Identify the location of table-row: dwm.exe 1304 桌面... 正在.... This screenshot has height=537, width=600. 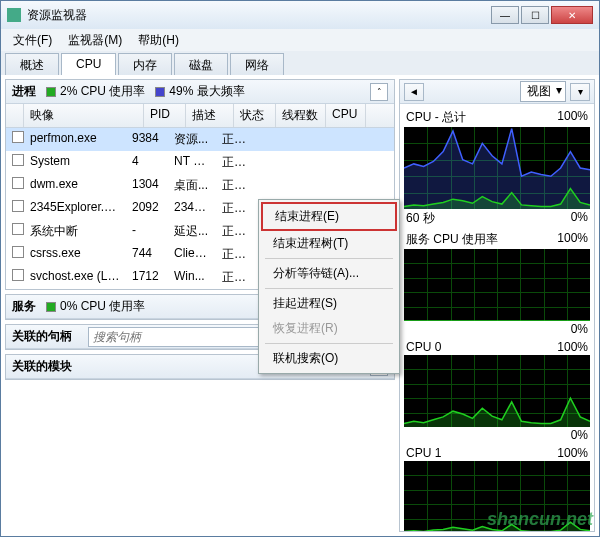
(200, 186).